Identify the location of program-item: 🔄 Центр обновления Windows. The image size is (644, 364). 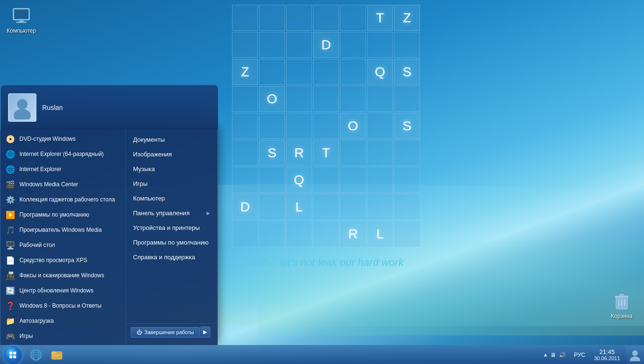
(63, 291).